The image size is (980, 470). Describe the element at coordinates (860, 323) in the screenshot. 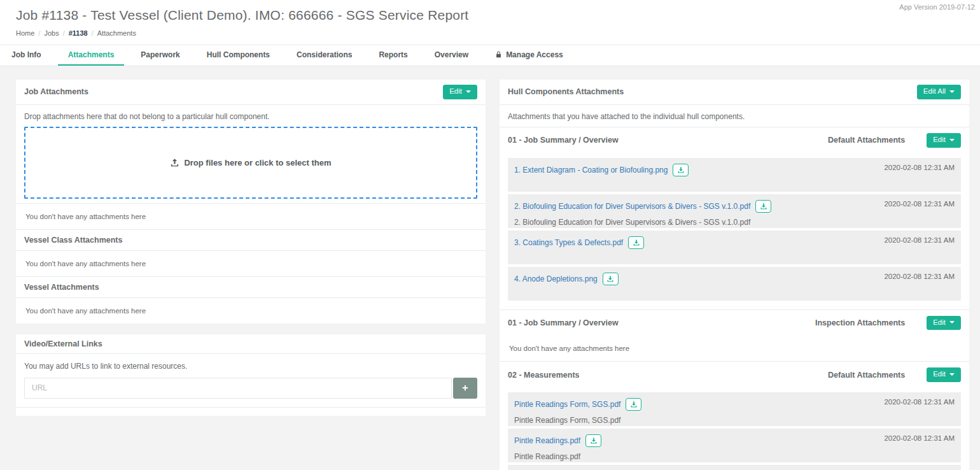

I see `category-label: Inspection Attachments` at that location.